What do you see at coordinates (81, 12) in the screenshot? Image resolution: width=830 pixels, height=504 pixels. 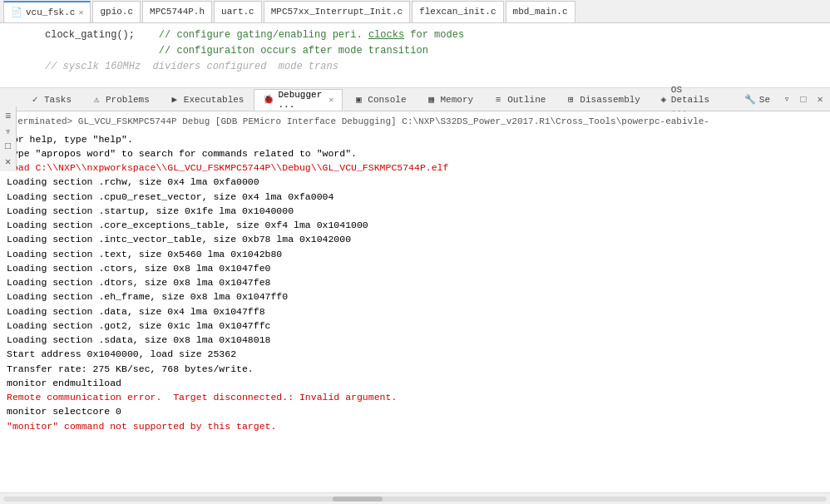 I see `close-icon: ✕` at bounding box center [81, 12].